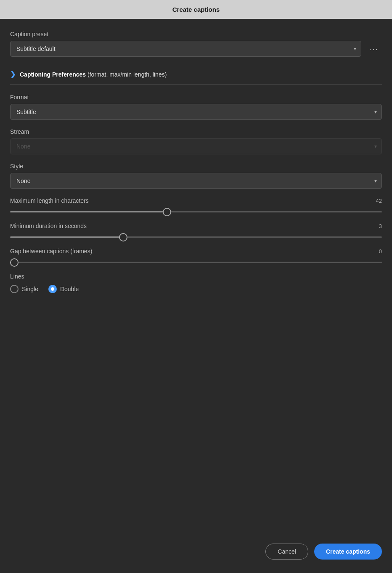  Describe the element at coordinates (196, 97) in the screenshot. I see `format-label: Format` at that location.